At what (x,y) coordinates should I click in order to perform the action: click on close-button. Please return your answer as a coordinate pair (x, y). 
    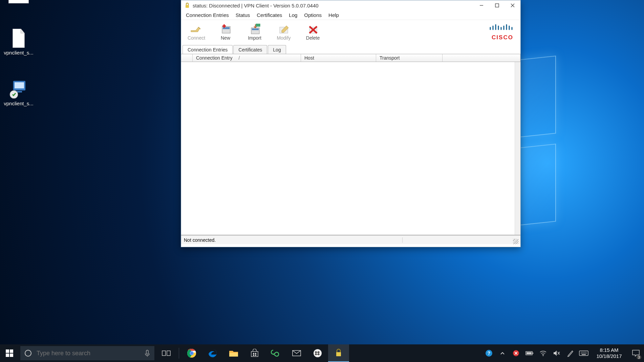
    Looking at the image, I should click on (513, 5).